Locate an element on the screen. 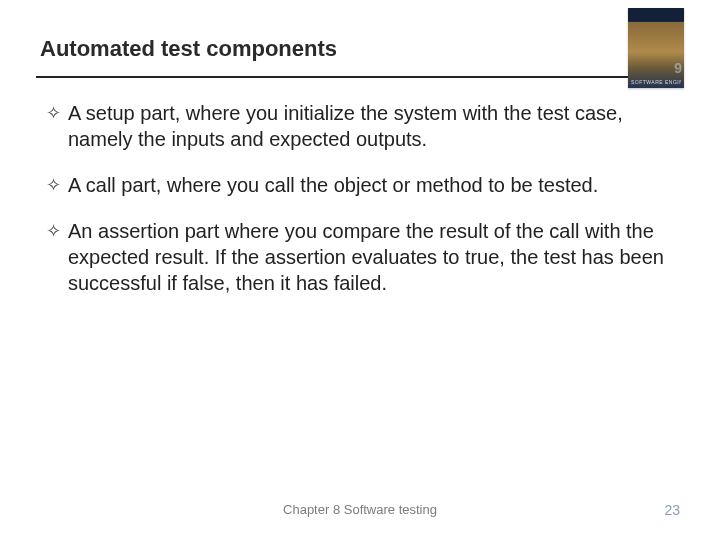 The width and height of the screenshot is (720, 540). footer-chapter: Chapter 8 Software testing is located at coordinates (360, 510).